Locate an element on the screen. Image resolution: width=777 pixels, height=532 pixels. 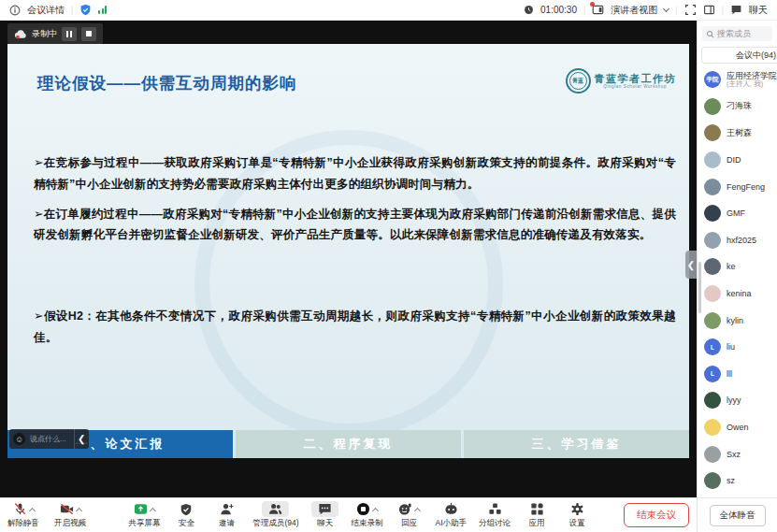
apps-grid-icon is located at coordinates (537, 509).